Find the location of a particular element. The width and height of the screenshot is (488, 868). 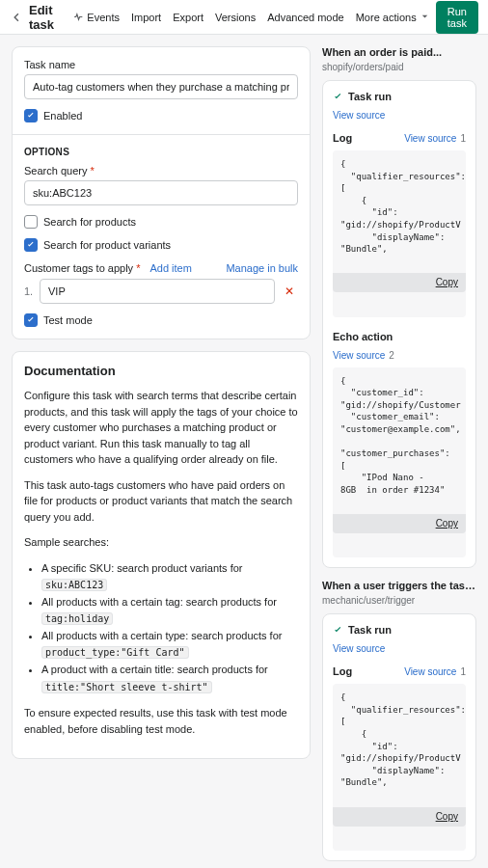

view-source-link: View source is located at coordinates (359, 116).